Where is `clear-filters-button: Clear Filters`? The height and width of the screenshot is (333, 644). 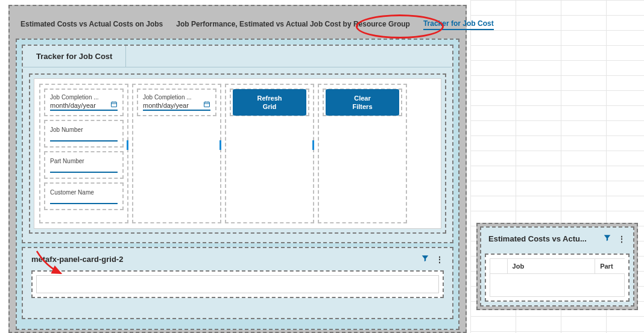 clear-filters-button: Clear Filters is located at coordinates (362, 102).